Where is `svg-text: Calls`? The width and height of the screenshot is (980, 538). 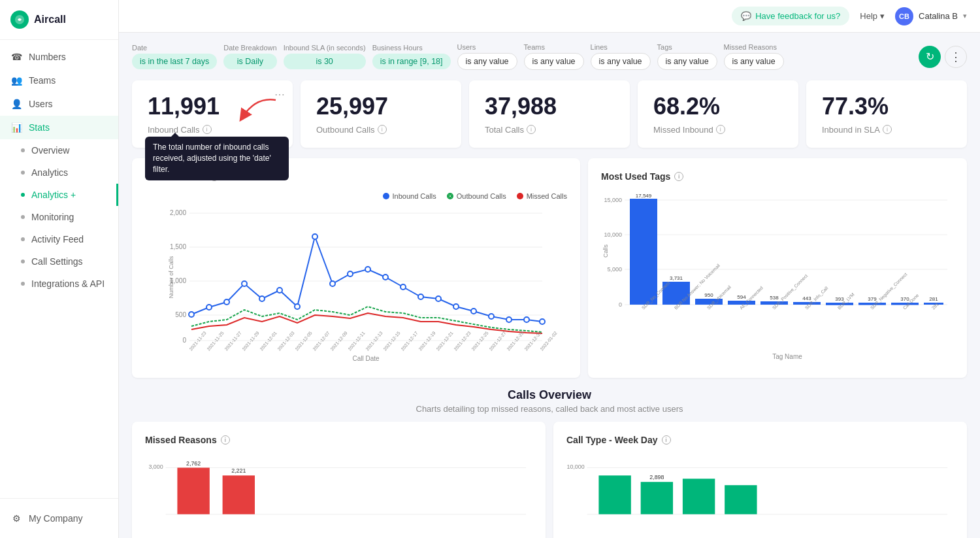
svg-text: Calls is located at coordinates (606, 251).